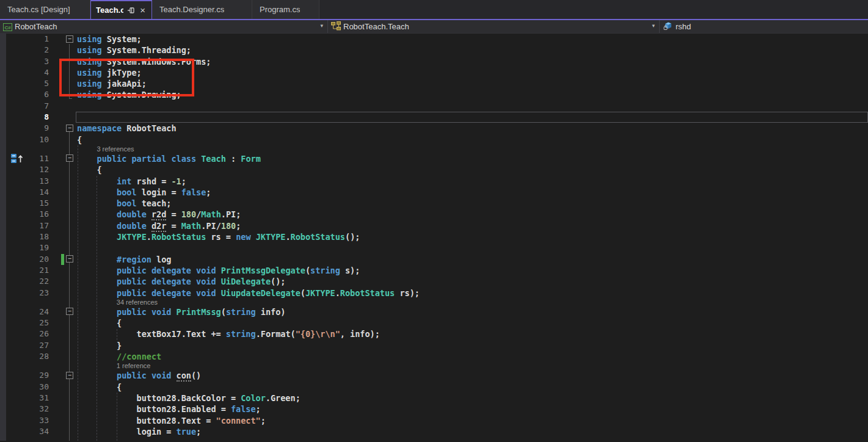  What do you see at coordinates (62, 259) in the screenshot?
I see `change-bar` at bounding box center [62, 259].